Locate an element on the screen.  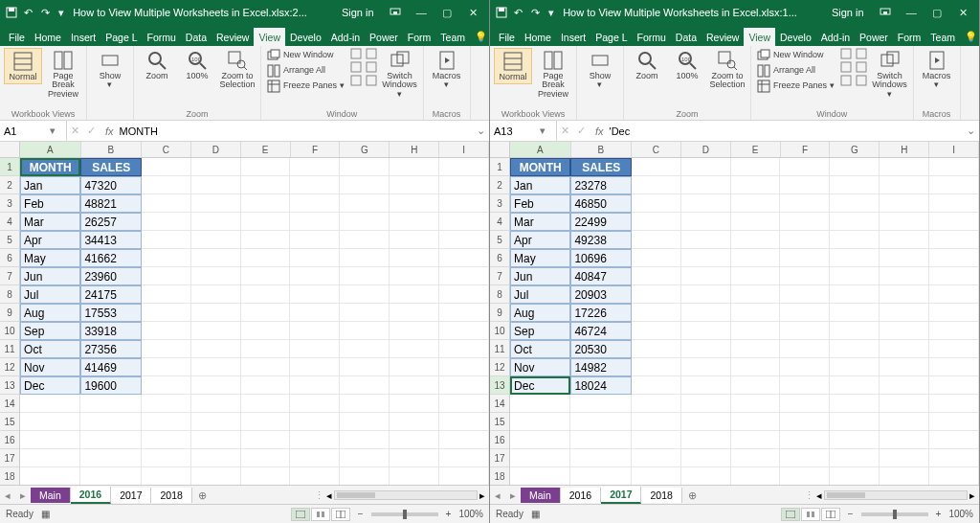
cell-E13 is located at coordinates (756, 385).